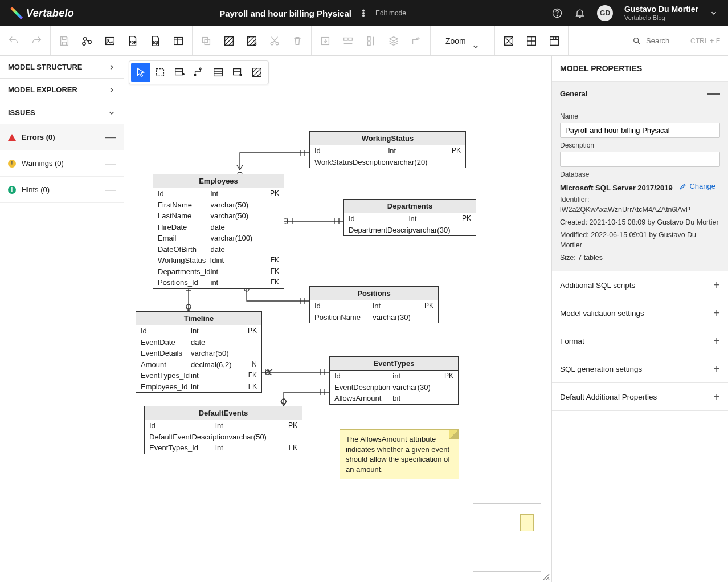  Describe the element at coordinates (554, 41) in the screenshot. I see `grid3-button` at that location.